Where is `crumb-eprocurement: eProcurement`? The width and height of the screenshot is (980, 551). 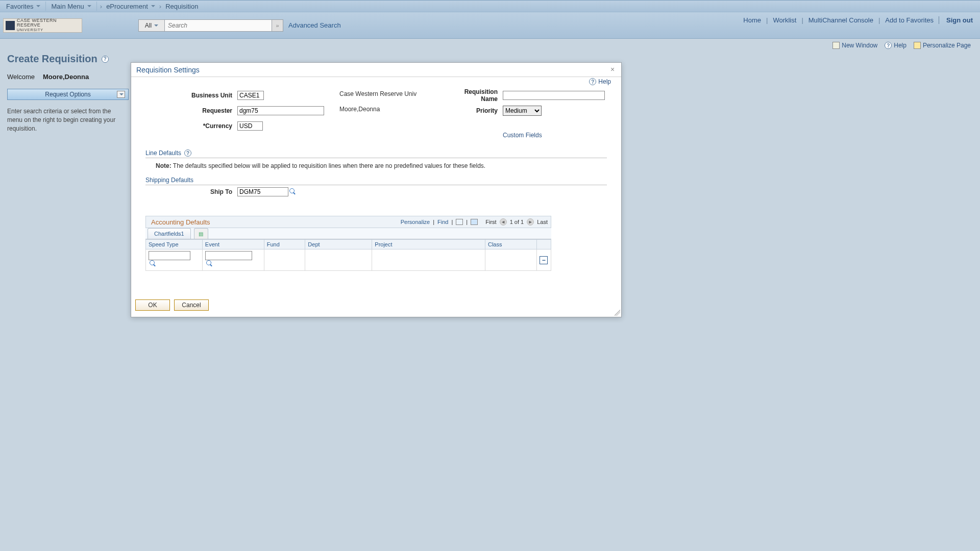 crumb-eprocurement: eProcurement is located at coordinates (131, 6).